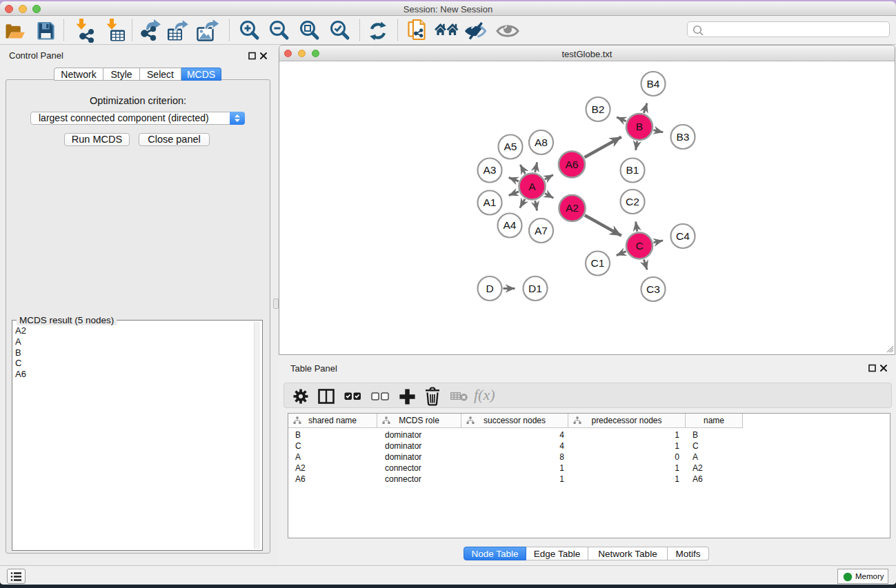  Describe the element at coordinates (599, 109) in the screenshot. I see `svg-text: B2` at that location.